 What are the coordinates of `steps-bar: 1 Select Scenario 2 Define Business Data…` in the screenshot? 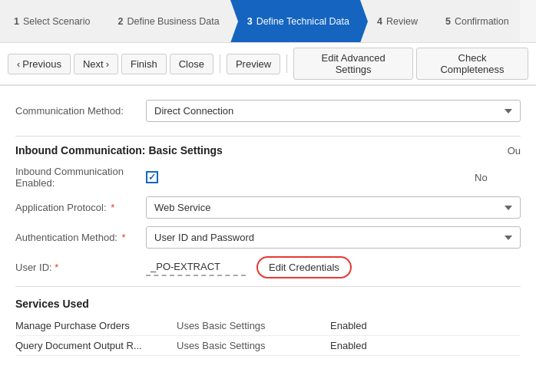 It's located at (268, 21).